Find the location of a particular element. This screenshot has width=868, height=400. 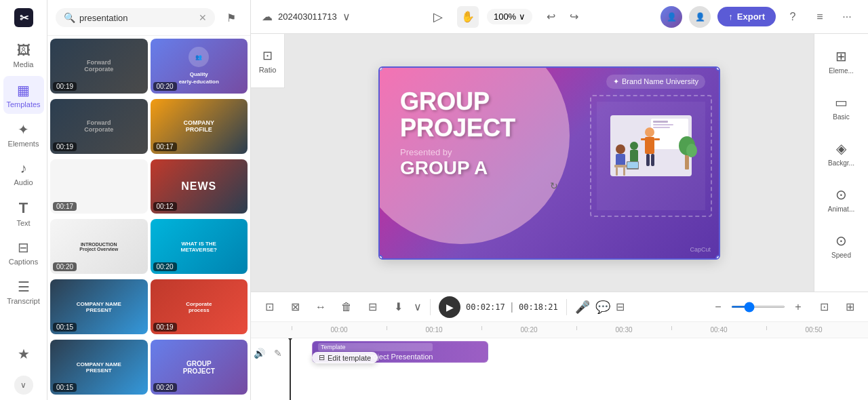

undo-redo-group: ↩ ↪ is located at coordinates (562, 17).